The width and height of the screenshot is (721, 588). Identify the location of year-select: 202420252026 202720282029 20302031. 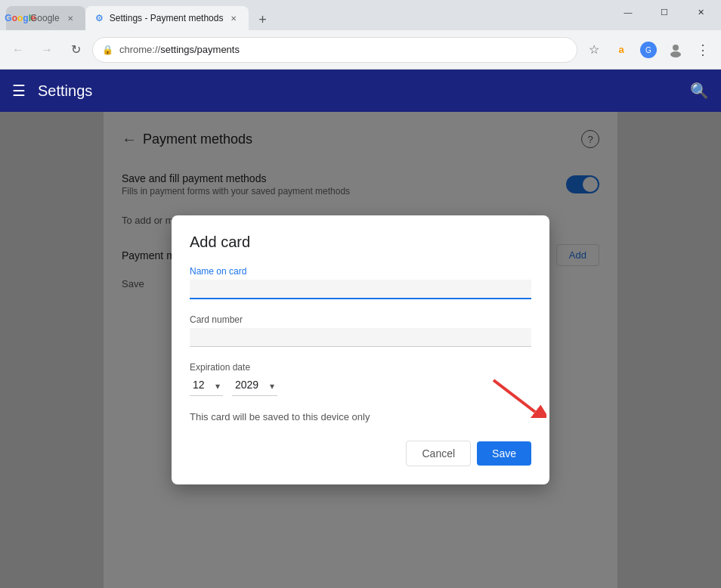
(255, 385).